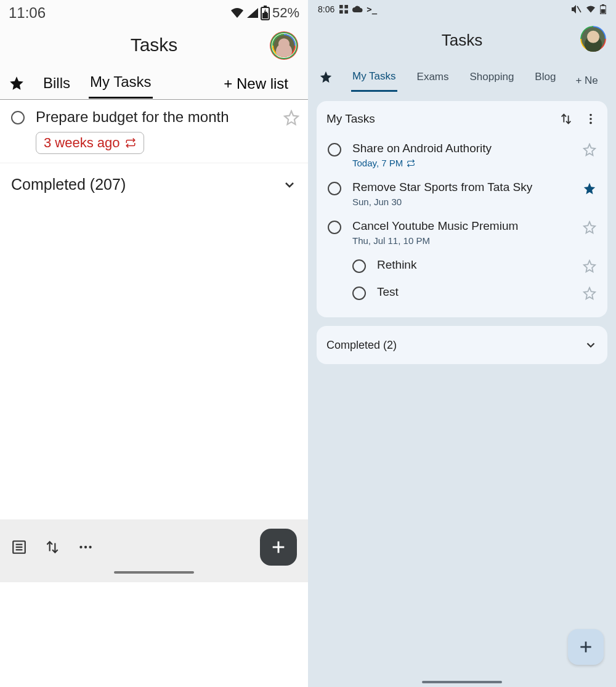  What do you see at coordinates (19, 547) in the screenshot?
I see `list-view-icon` at bounding box center [19, 547].